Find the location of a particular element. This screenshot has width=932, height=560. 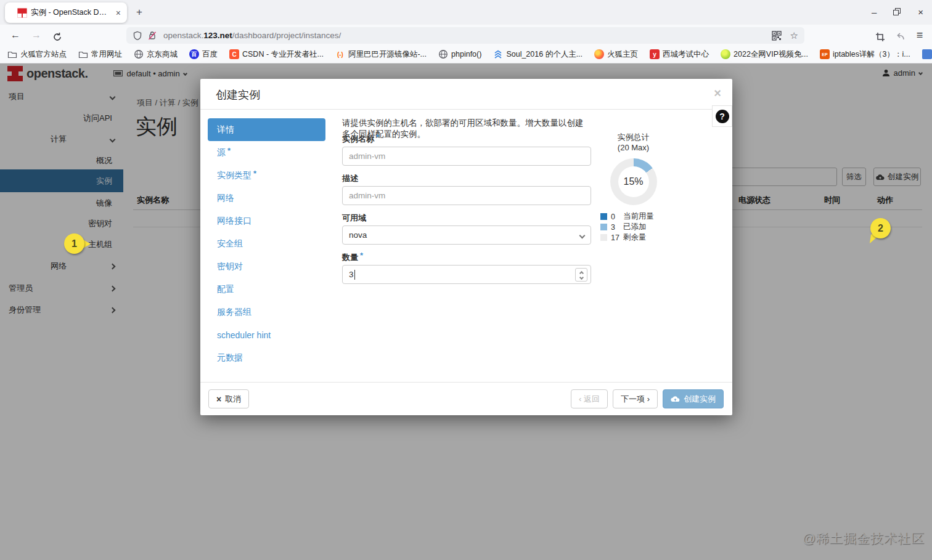

bookmarks-bar: 火狐官方站点 常用网址 京东商城 百百度 CCSDN - 专业开发者社... (… is located at coordinates (466, 54).